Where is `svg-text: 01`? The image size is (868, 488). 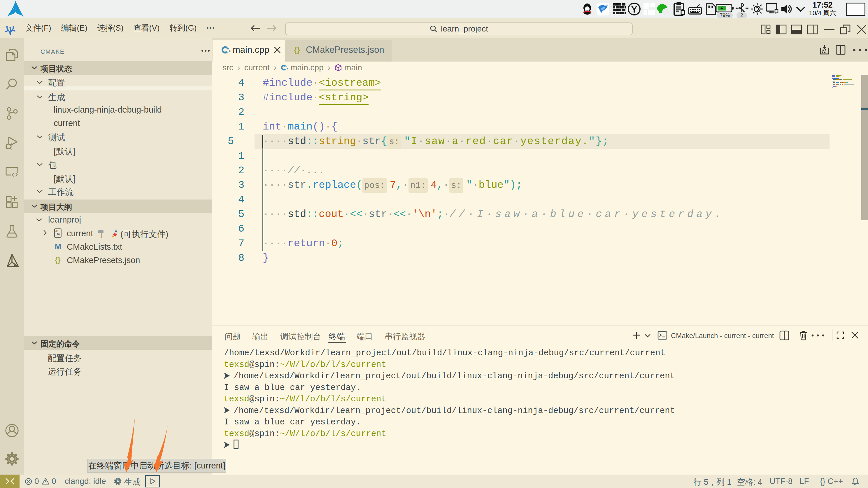
svg-text: 01 is located at coordinates (57, 232).